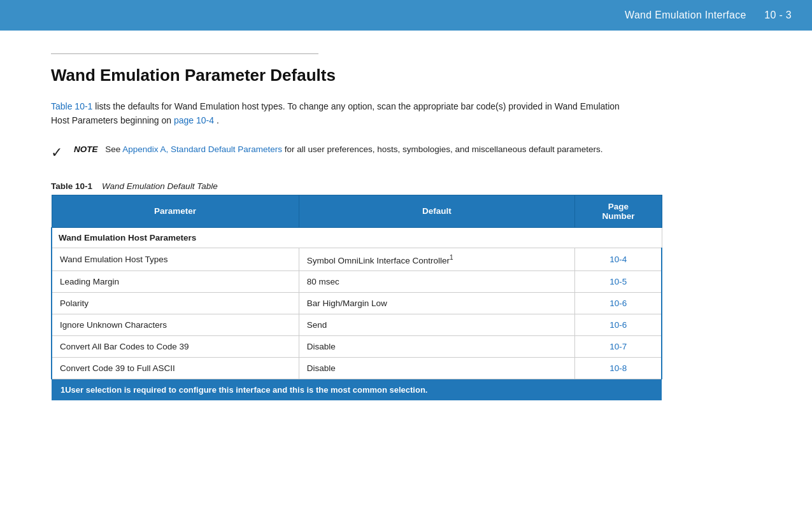 This screenshot has width=812, height=520. I want to click on table-caption-bold: Table 10-1, so click(71, 186).